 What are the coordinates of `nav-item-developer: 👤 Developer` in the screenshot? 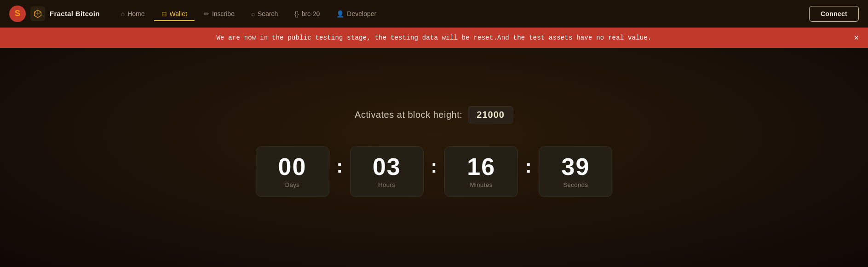 It's located at (356, 14).